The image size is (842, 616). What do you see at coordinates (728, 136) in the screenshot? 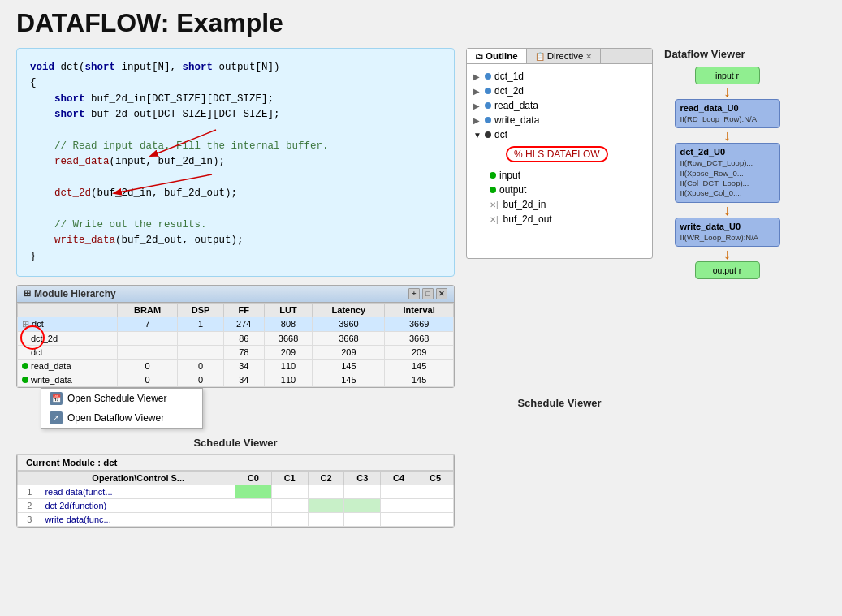
I see `df-arrow-2: ↓` at bounding box center [728, 136].